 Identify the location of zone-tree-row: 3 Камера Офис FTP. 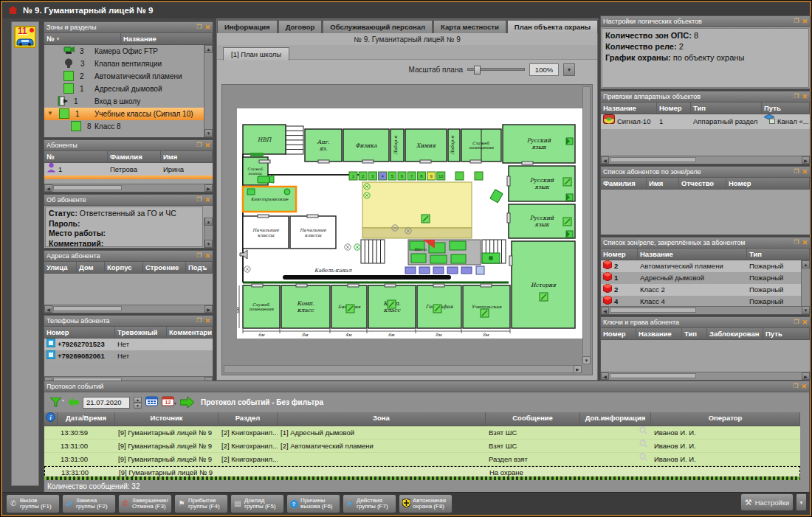
(124, 52).